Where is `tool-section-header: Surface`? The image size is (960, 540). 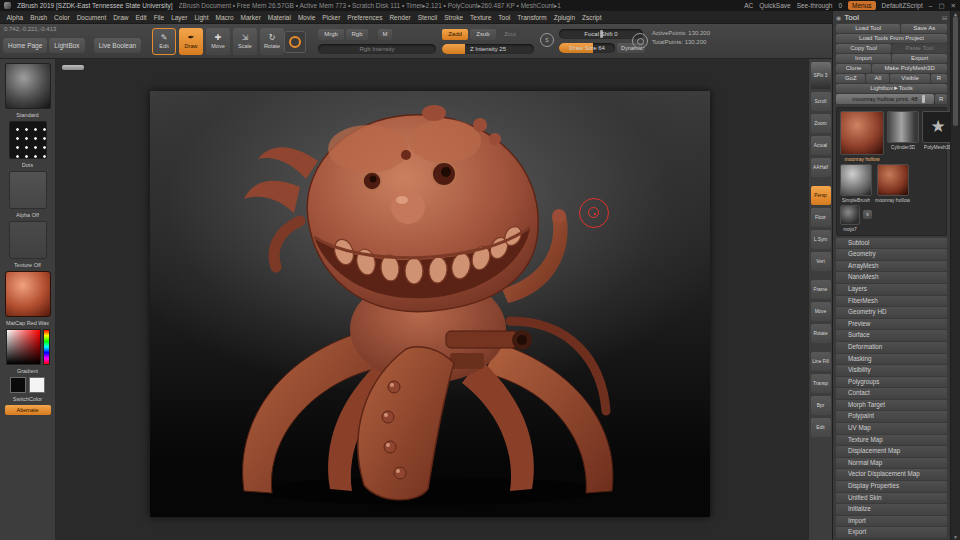 tool-section-header: Surface is located at coordinates (892, 336).